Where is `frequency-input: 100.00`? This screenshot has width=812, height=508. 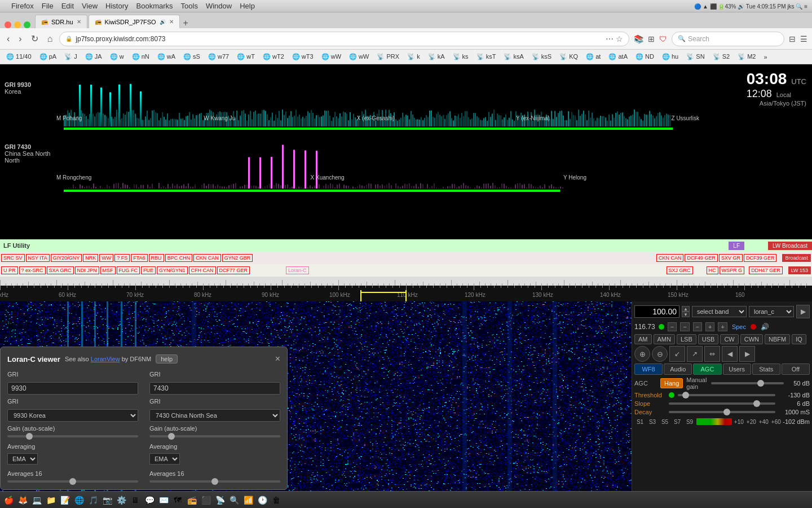 frequency-input: 100.00 is located at coordinates (657, 312).